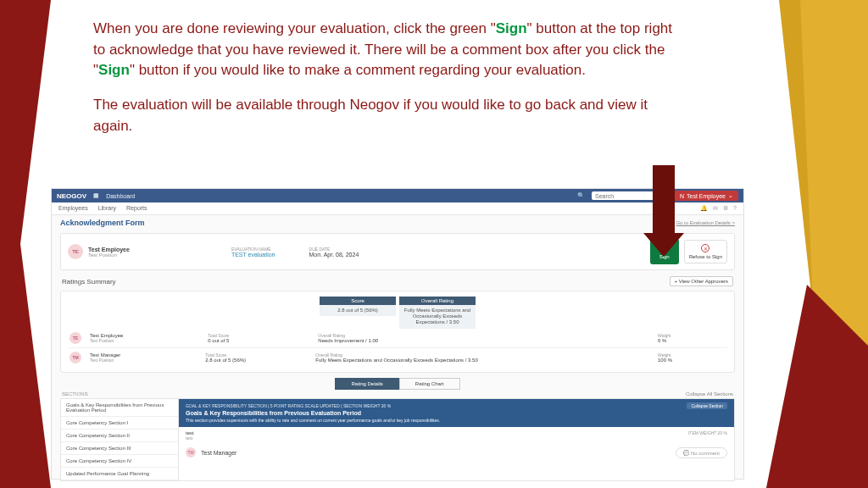 This screenshot has height=488, width=868. What do you see at coordinates (708, 435) in the screenshot?
I see `item-weight: ITEM WEIGHT 20 %` at bounding box center [708, 435].